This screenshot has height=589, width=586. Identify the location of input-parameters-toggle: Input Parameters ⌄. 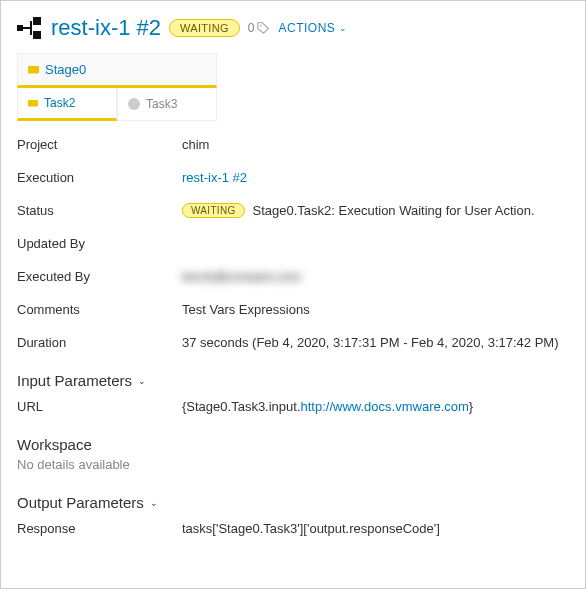
(293, 380).